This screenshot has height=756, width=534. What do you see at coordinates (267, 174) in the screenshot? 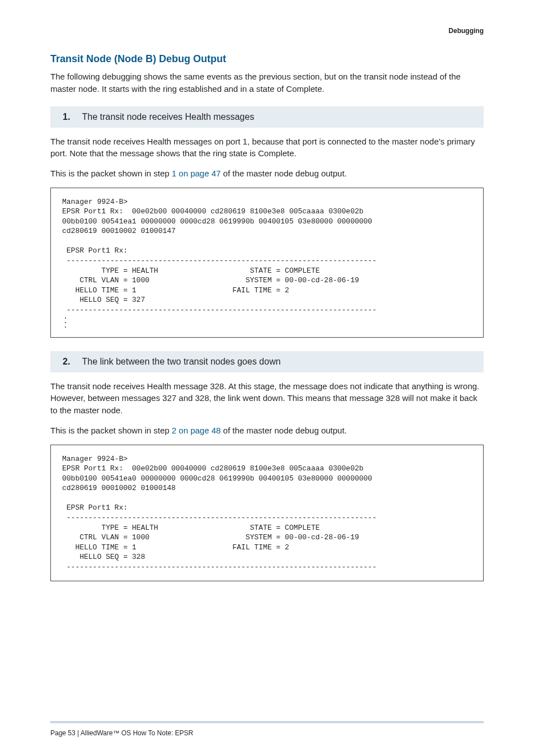
I see `step-1-para-2: This is the packet shown in step 1 on pa…` at bounding box center [267, 174].